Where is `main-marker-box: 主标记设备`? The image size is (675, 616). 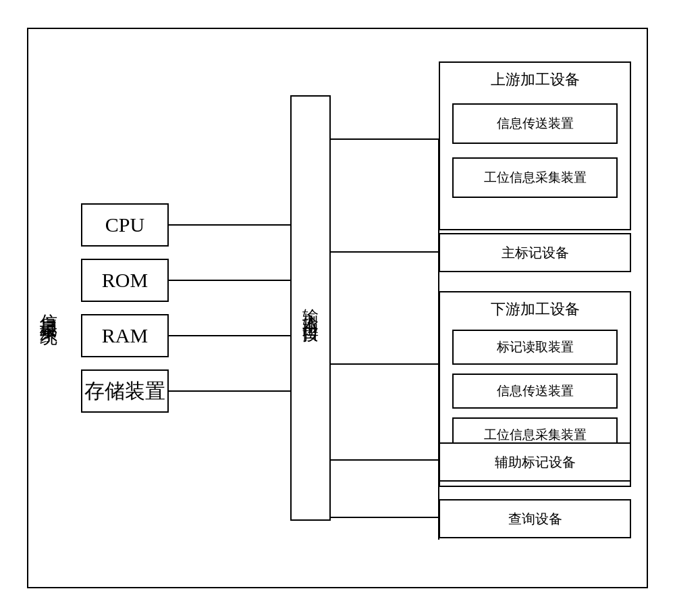 main-marker-box: 主标记设备 is located at coordinates (535, 253).